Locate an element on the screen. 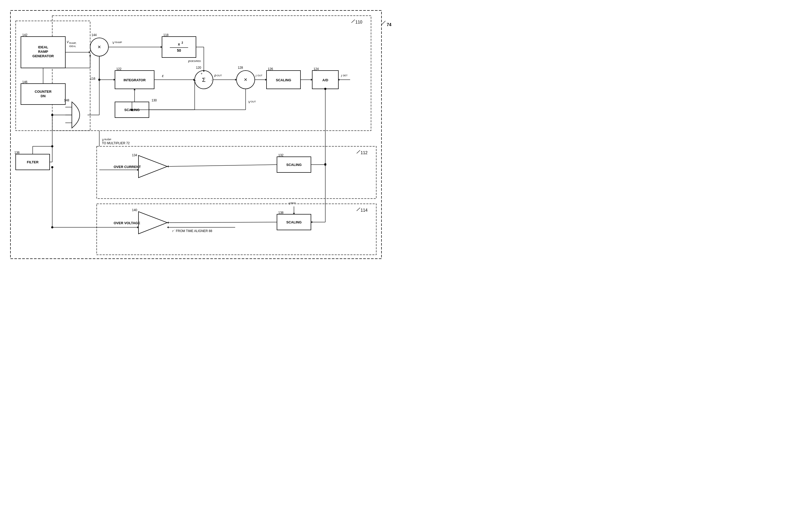 This screenshot has height=532, width=787. svg-text: A/D is located at coordinates (325, 80).